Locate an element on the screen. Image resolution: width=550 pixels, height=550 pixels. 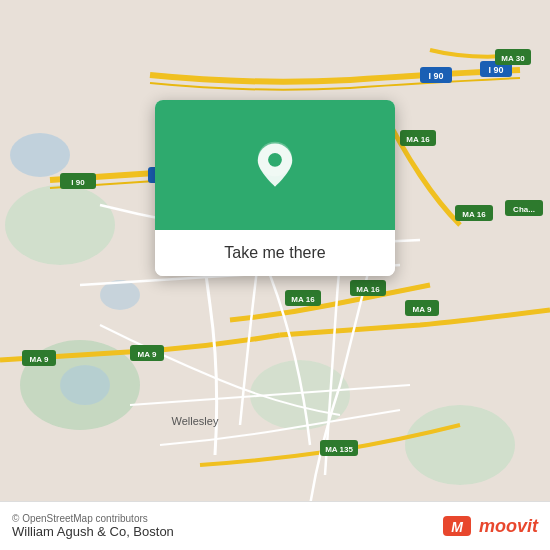
popup-card: Take me there is located at coordinates (275, 188).